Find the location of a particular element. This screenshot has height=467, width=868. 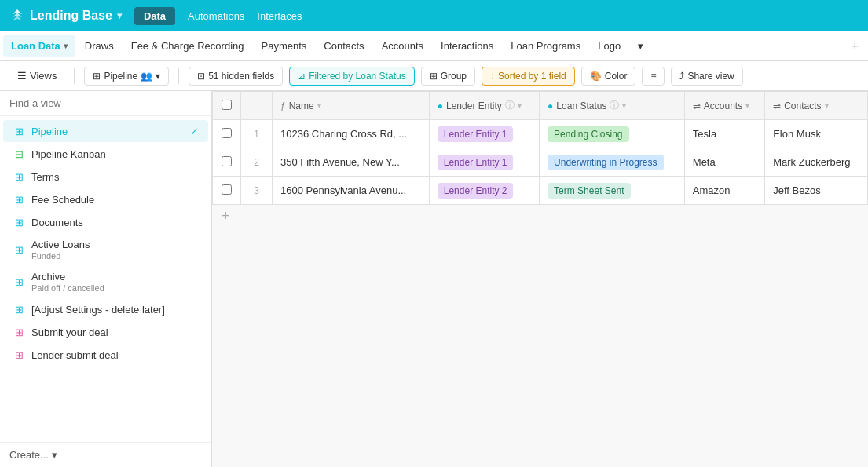

table-row: 2 350 Fifth Avenue, New Y... Lender Enti… is located at coordinates (540, 162).